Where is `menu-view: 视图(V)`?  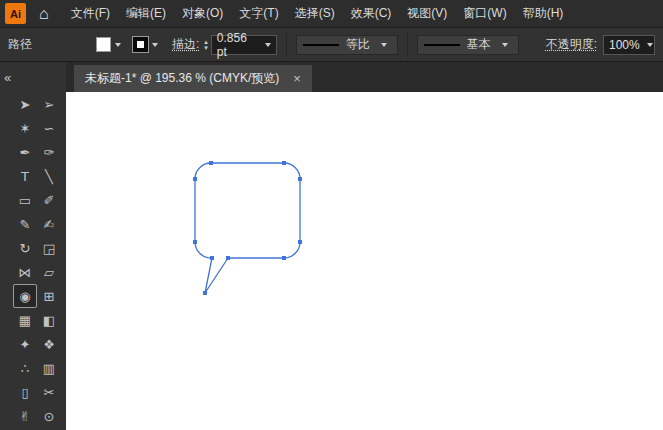 menu-view: 视图(V) is located at coordinates (427, 14).